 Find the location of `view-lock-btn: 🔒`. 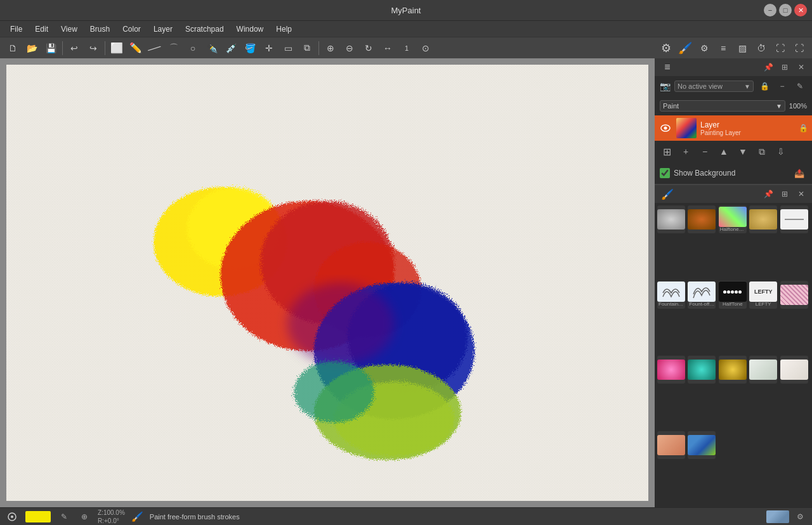

view-lock-btn: 🔒 is located at coordinates (764, 86).